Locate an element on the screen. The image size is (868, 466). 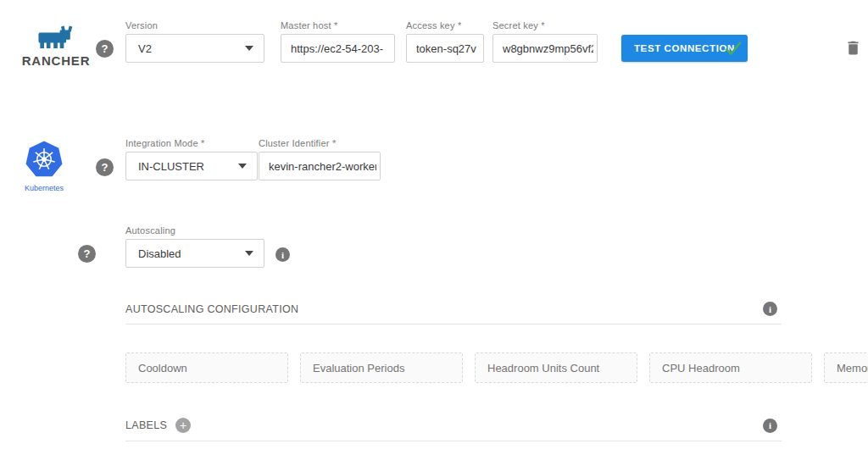
master-host-field-group: Master host * is located at coordinates (337, 42).